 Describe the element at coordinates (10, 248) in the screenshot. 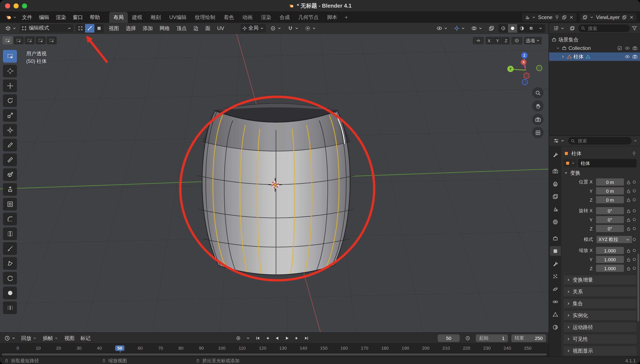

I see `tool-knife` at that location.